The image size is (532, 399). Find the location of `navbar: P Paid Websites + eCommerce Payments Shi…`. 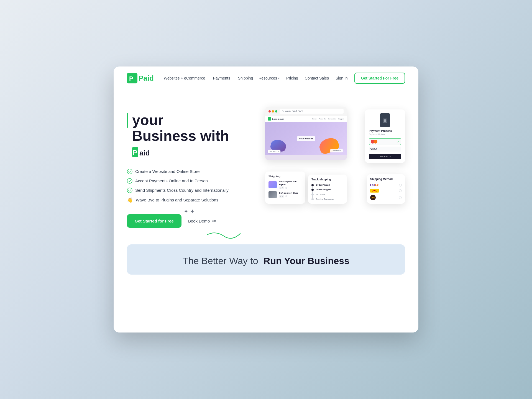

navbar: P Paid Websites + eCommerce Payments Shi… is located at coordinates (266, 78).